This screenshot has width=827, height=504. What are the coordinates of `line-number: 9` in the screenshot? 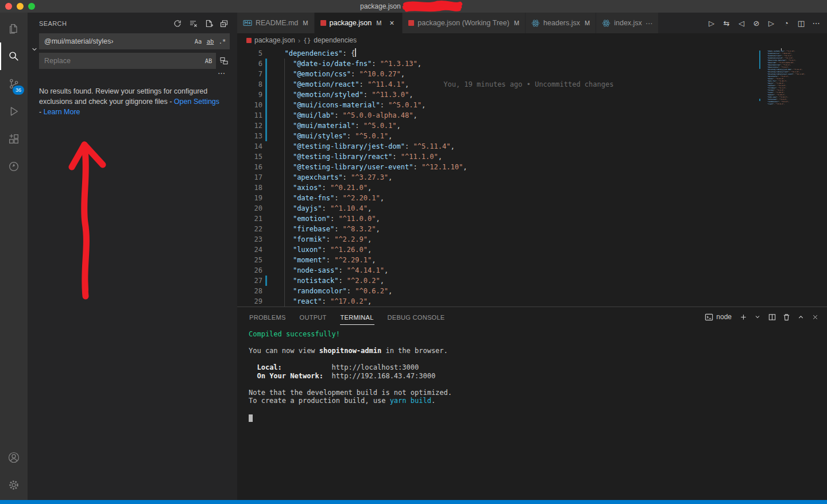 It's located at (250, 95).